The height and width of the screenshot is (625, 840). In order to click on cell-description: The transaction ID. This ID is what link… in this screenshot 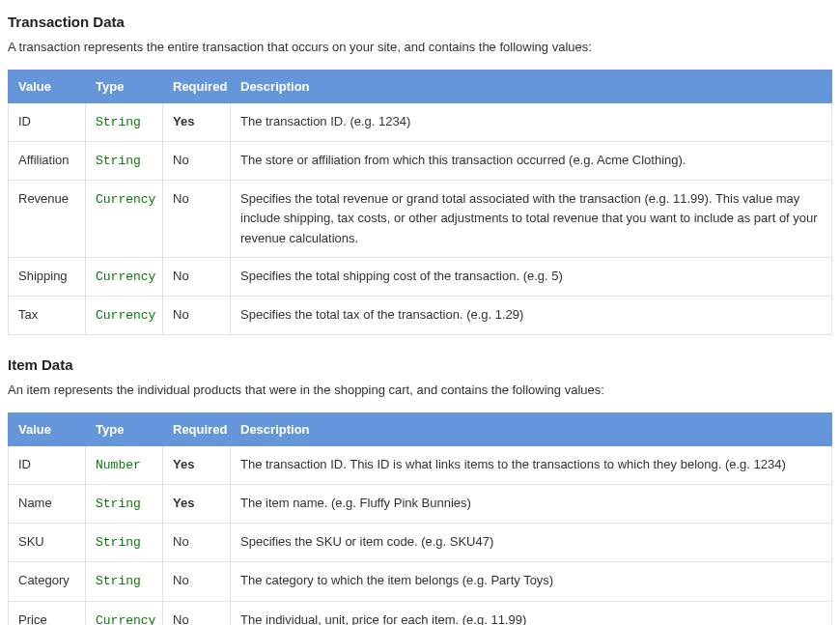, I will do `click(531, 465)`.